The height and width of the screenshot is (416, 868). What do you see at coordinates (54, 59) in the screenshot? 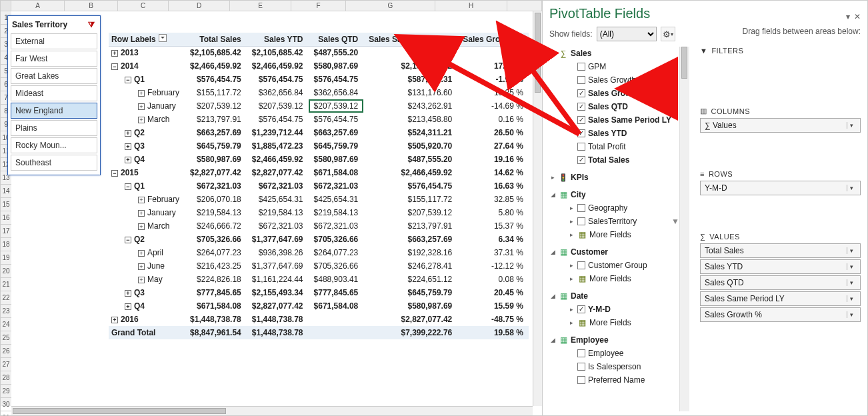
I see `slicer-item: Far West` at bounding box center [54, 59].